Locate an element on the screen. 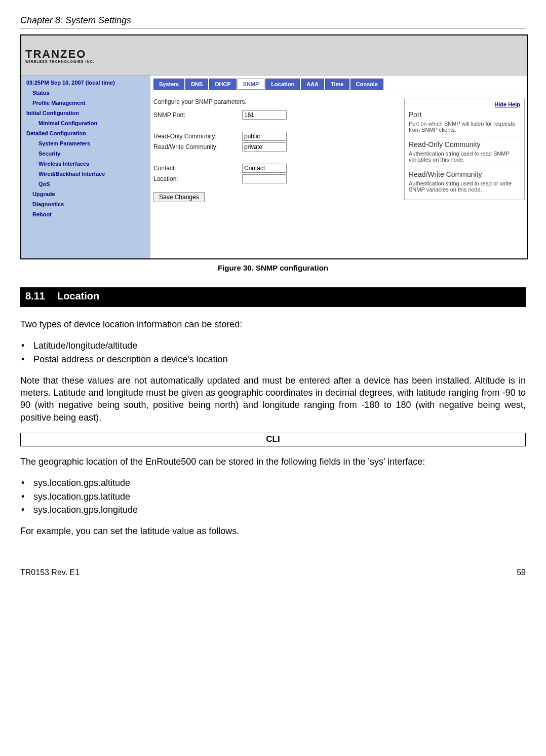  contact-label: Contact: is located at coordinates (198, 168).